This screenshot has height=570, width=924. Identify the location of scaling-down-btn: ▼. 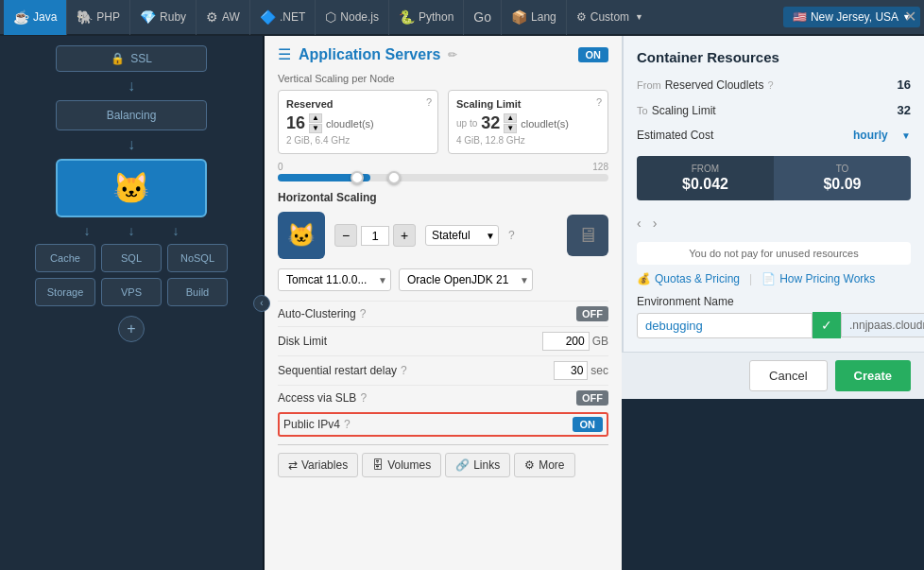
(510, 129).